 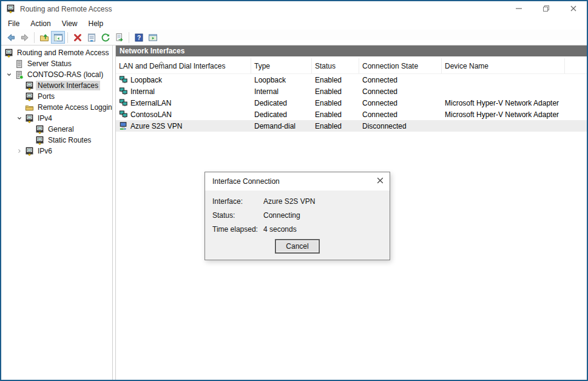 What do you see at coordinates (57, 129) in the screenshot?
I see `tree-item-general: General` at bounding box center [57, 129].